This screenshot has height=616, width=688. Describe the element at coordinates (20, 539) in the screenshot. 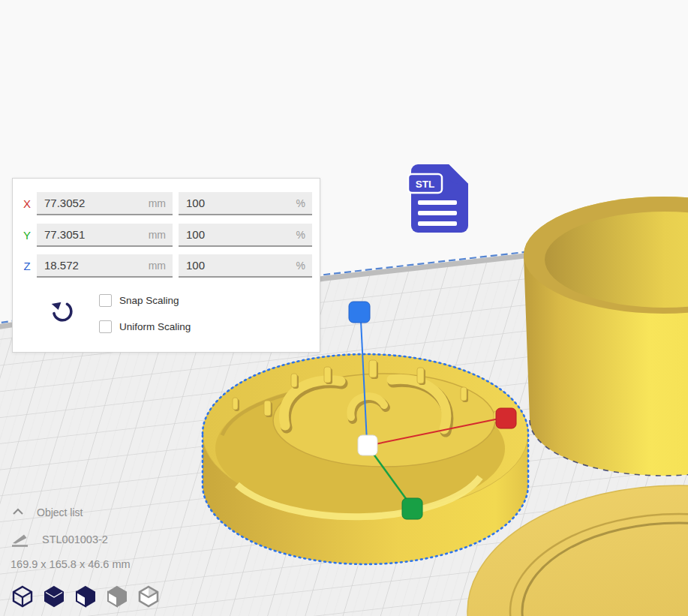

I see `pencil-flat-icon` at that location.